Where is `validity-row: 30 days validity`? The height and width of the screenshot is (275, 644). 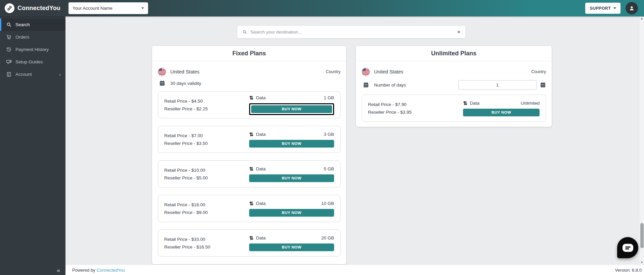
validity-row: 30 days validity is located at coordinates (249, 83).